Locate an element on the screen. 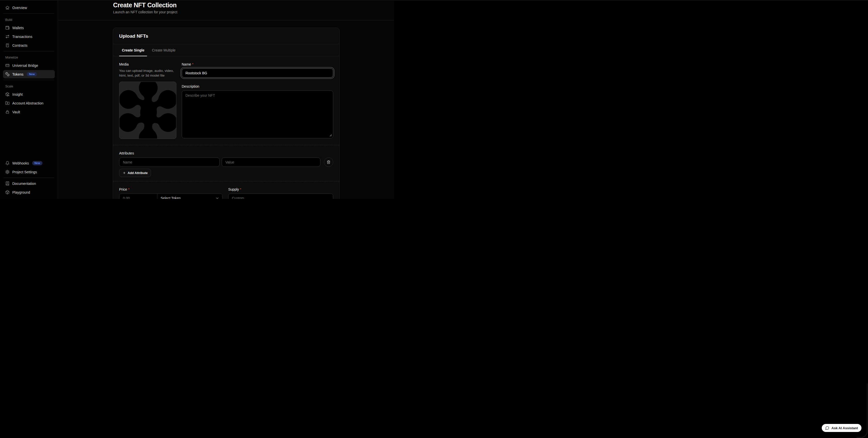  sidebar-item-label: Account Abstraction is located at coordinates (28, 103).